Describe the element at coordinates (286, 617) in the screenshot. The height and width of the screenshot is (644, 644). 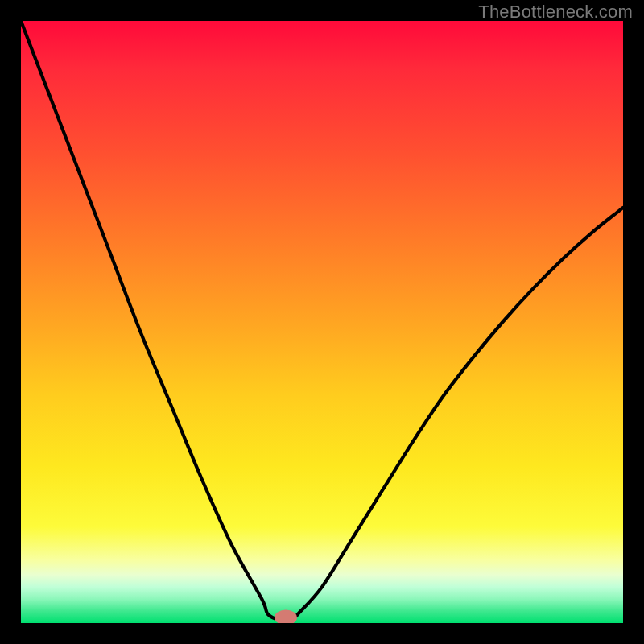
I see `optimum-marker-icon` at that location.